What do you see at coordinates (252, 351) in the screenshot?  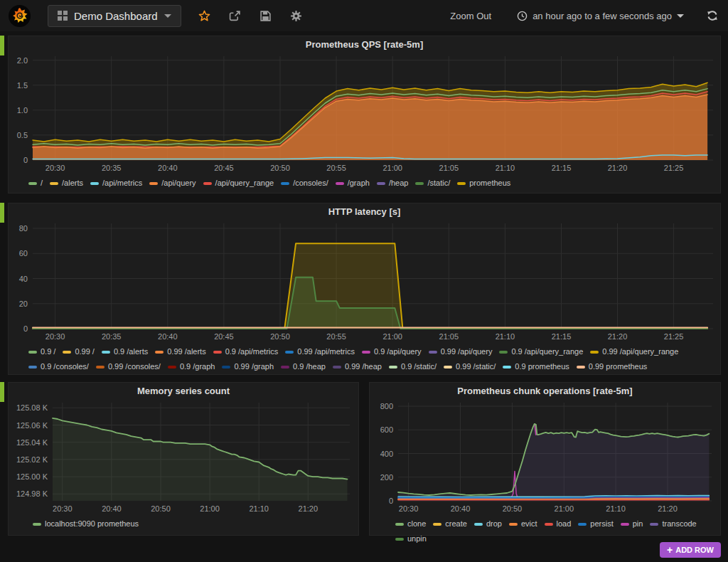 I see `legend-label: 0.9 /api/metrics` at bounding box center [252, 351].